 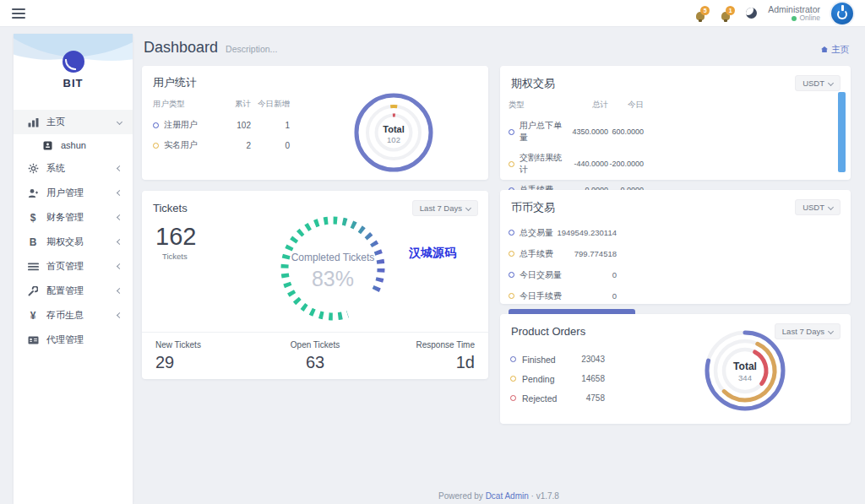 What do you see at coordinates (73, 145) in the screenshot?
I see `sidebar-item-label: ashun` at bounding box center [73, 145].